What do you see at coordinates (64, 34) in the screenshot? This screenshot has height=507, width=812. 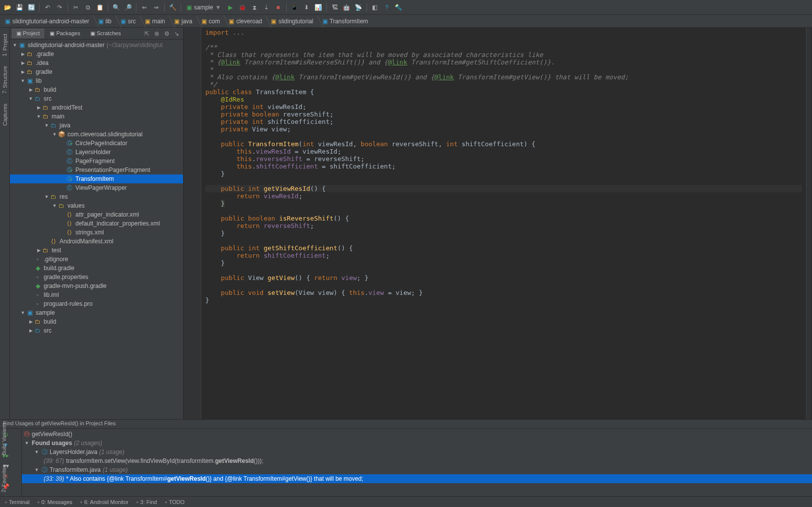 I see `panel-tab-packages: ▣ Packages` at bounding box center [64, 34].